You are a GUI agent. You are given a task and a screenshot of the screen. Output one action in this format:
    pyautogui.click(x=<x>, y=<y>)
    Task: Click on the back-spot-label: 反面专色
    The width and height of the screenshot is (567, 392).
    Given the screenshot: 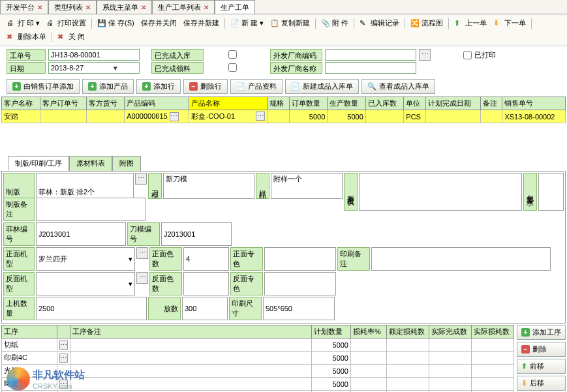 What is the action you would take?
    pyautogui.click(x=247, y=284)
    